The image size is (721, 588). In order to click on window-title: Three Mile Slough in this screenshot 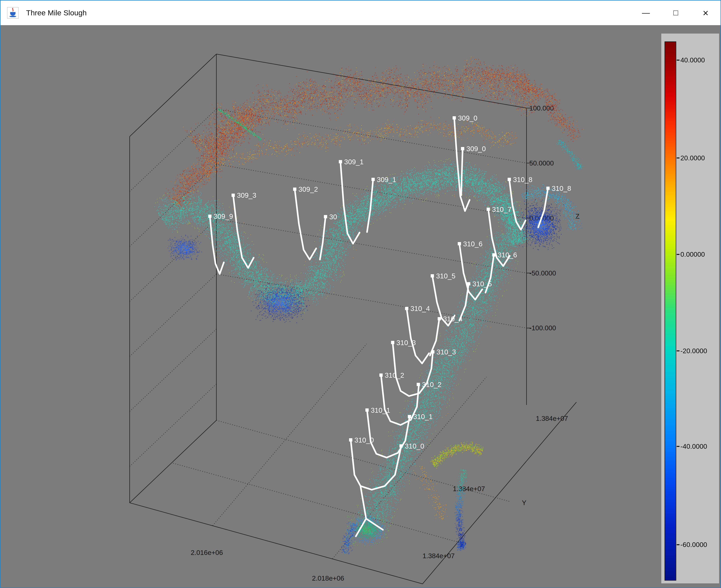, I will do `click(56, 13)`.